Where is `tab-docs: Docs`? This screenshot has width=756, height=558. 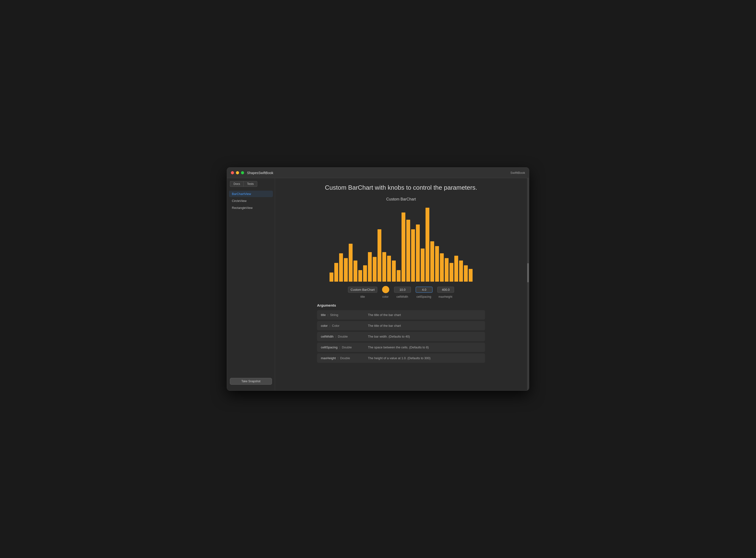 tab-docs: Docs is located at coordinates (237, 184).